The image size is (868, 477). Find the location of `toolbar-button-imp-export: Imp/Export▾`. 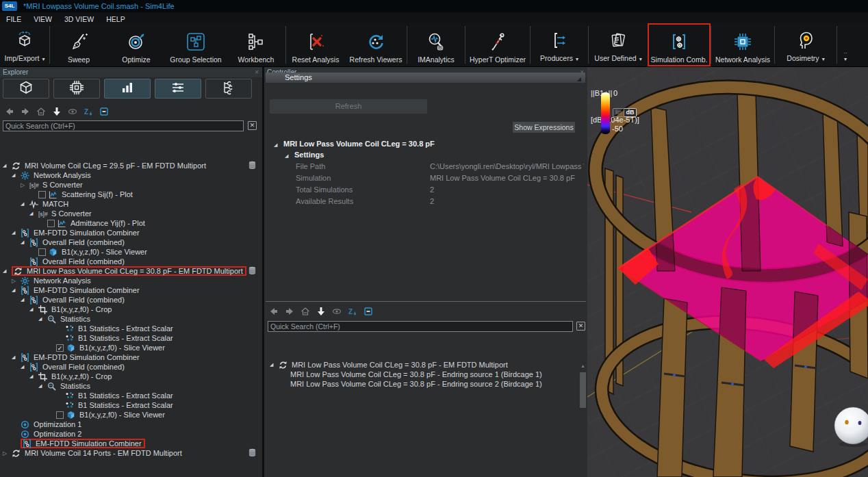

toolbar-button-imp-export: Imp/Export▾ is located at coordinates (25, 45).